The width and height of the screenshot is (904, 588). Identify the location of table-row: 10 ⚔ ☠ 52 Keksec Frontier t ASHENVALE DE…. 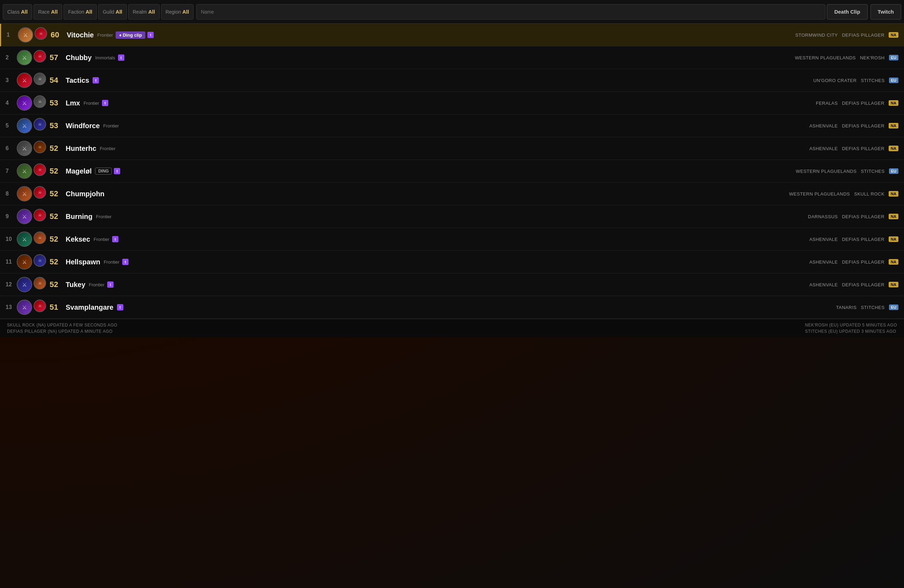
(452, 239).